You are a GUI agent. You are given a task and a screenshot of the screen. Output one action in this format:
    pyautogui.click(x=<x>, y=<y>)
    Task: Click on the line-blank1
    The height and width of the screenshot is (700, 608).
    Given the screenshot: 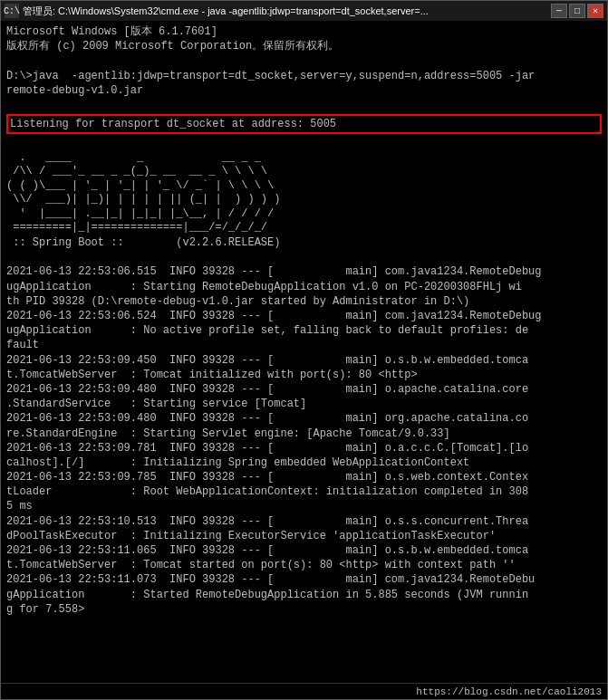 What is the action you would take?
    pyautogui.click(x=304, y=105)
    